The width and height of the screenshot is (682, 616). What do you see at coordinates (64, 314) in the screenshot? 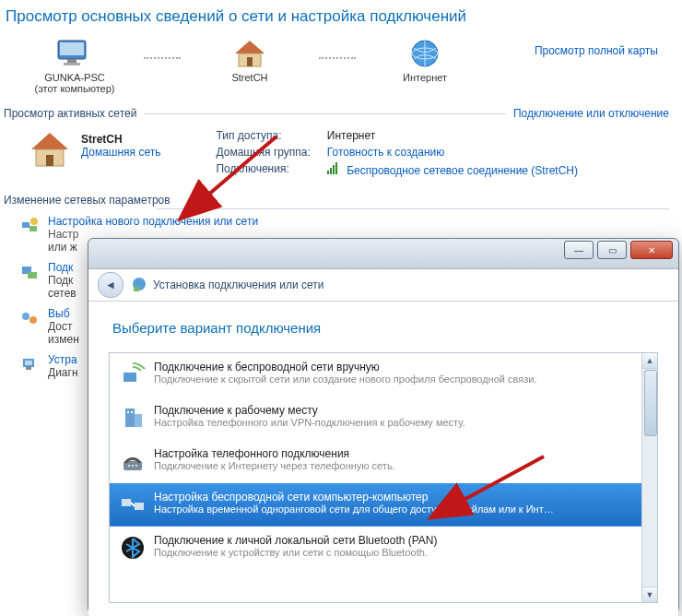
I see `task-title: Выб` at bounding box center [64, 314].